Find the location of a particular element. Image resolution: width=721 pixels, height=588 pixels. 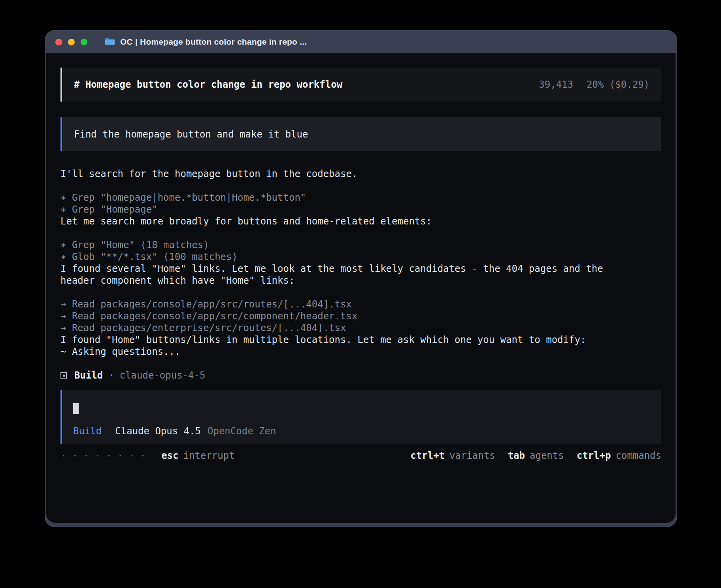

shortcut-commands: ctrl+p commands is located at coordinates (619, 456).